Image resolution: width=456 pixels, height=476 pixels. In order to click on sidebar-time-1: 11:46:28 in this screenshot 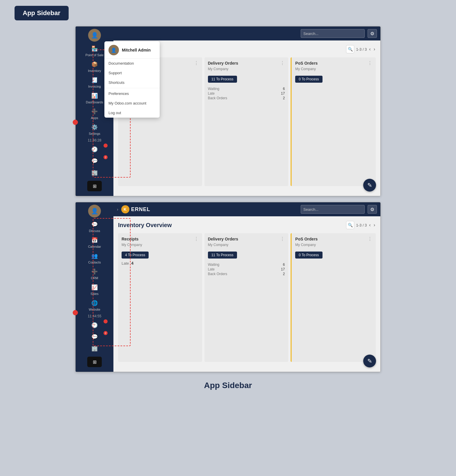, I will do `click(95, 140)`.